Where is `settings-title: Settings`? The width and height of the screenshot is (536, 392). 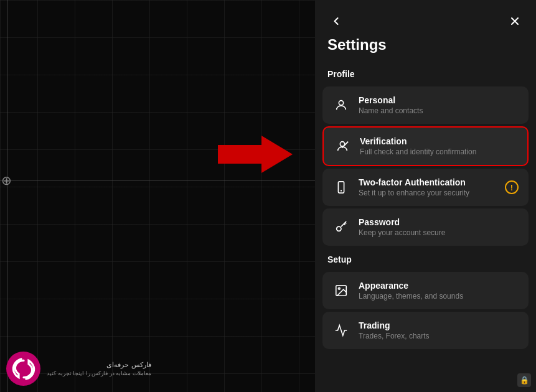 settings-title: Settings is located at coordinates (426, 50).